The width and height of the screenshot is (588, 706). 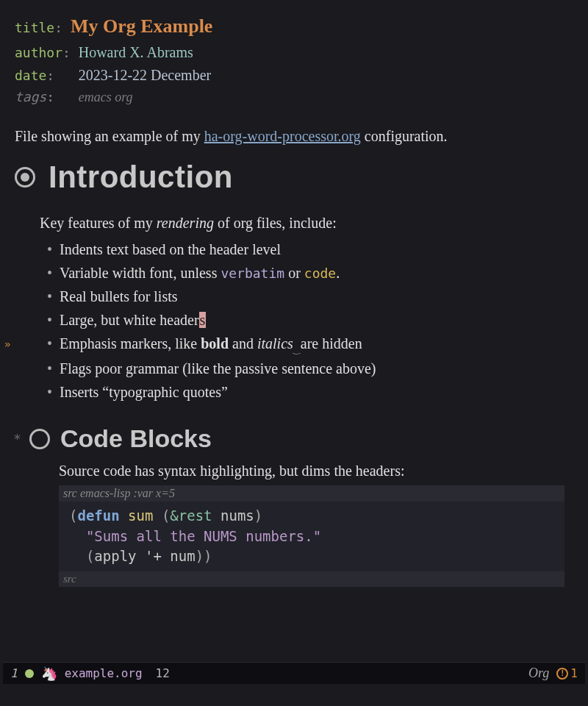 I want to click on list-item: » • Emphasis markers, like bold and ital…, so click(x=310, y=344).